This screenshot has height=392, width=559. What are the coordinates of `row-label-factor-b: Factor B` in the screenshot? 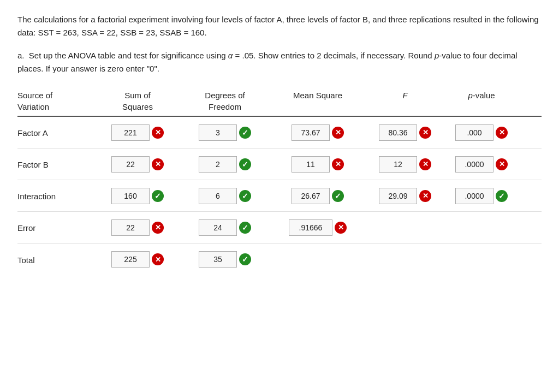 It's located at (56, 164).